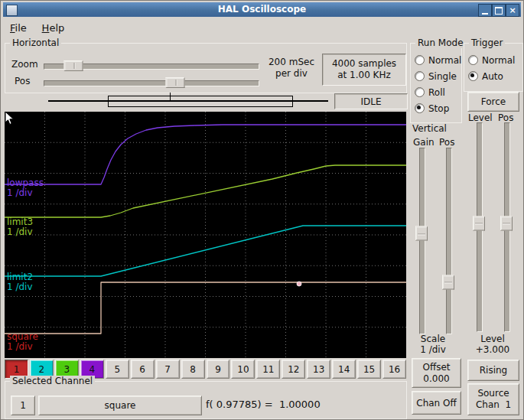 The width and height of the screenshot is (524, 420). Describe the element at coordinates (22, 81) in the screenshot. I see `pos-label: Pos` at that location.